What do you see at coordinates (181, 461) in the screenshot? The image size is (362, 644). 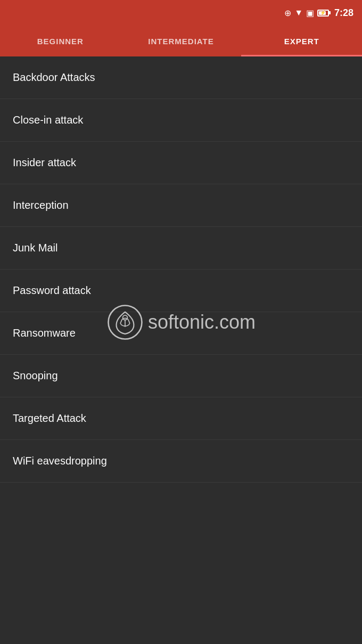 I see `list-item-wifi-eavesdropping: WiFi eavesdropping` at bounding box center [181, 461].